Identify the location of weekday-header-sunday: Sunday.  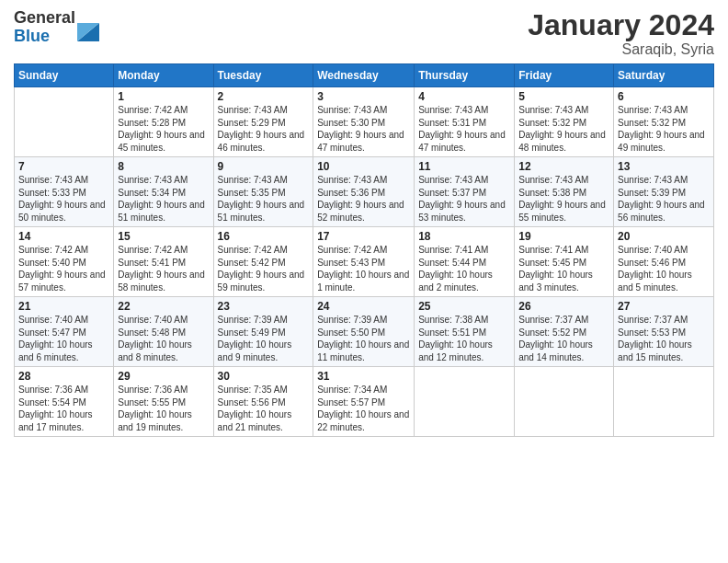
(64, 75).